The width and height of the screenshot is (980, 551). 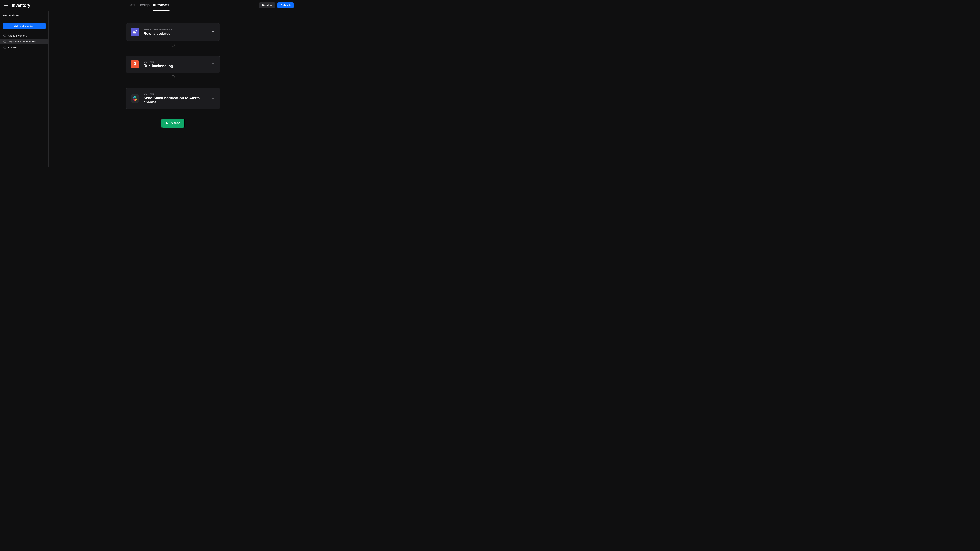 I want to click on action-card-backend-log: DO THIS: Run backend log, so click(x=173, y=64).